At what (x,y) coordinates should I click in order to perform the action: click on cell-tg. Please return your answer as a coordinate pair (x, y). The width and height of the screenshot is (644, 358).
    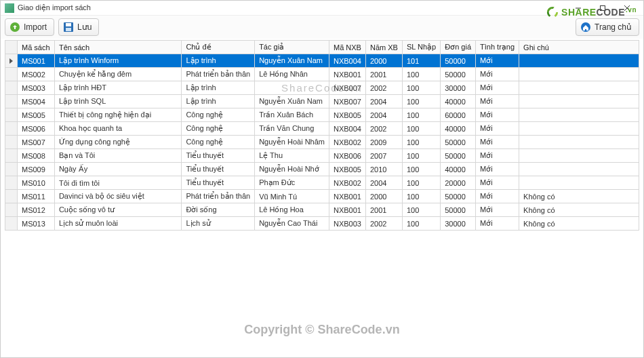
    Looking at the image, I should click on (292, 88).